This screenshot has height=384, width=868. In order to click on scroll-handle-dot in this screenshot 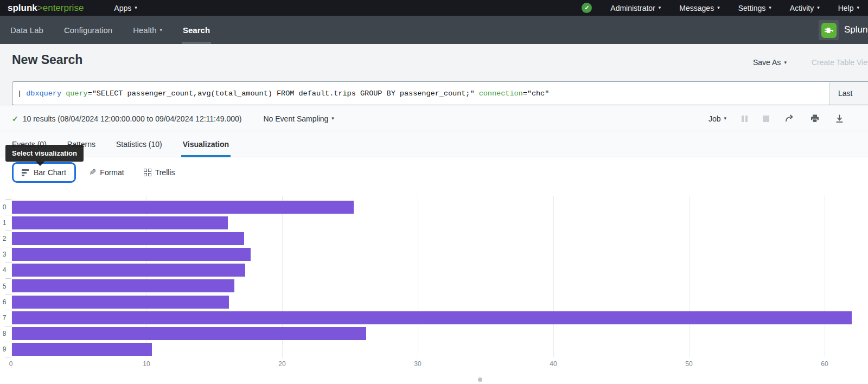, I will do `click(480, 380)`.